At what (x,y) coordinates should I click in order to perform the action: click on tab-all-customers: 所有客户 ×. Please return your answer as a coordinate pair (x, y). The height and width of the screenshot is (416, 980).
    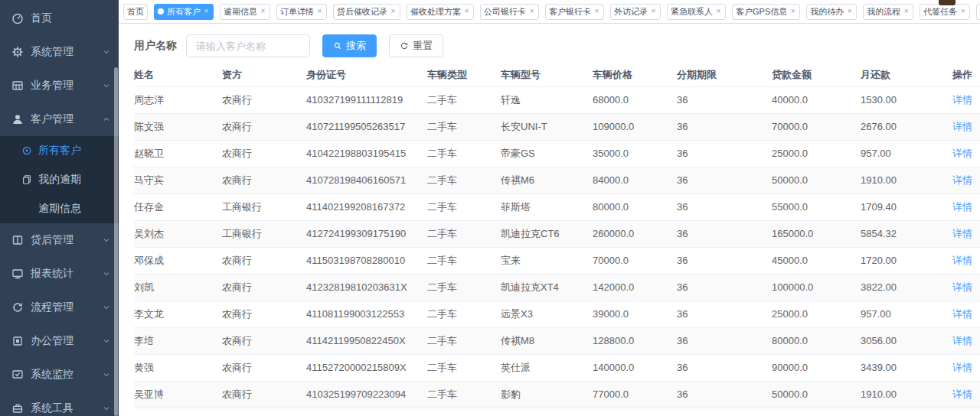
    Looking at the image, I should click on (184, 12).